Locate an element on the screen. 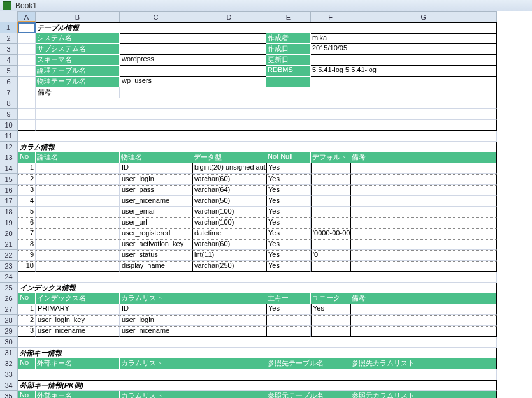 The height and width of the screenshot is (398, 532). row-header: 29 is located at coordinates (9, 332).